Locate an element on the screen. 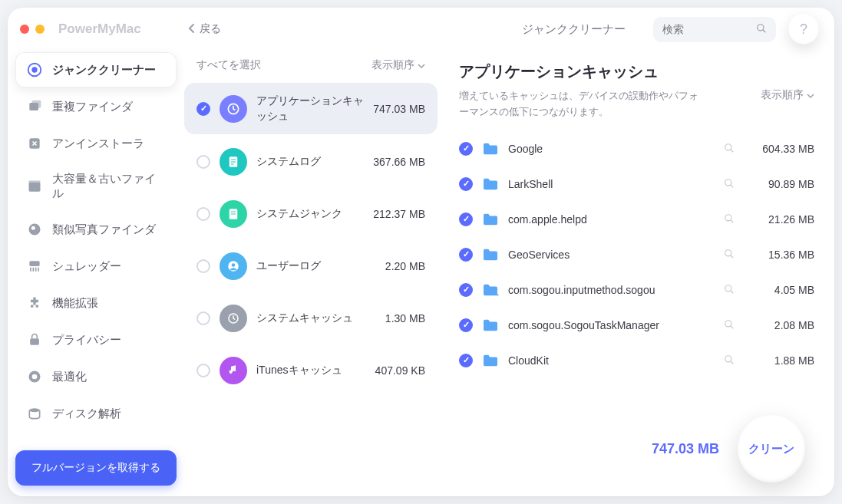 This screenshot has height=504, width=842. file-size: 2.08 MB is located at coordinates (780, 325).